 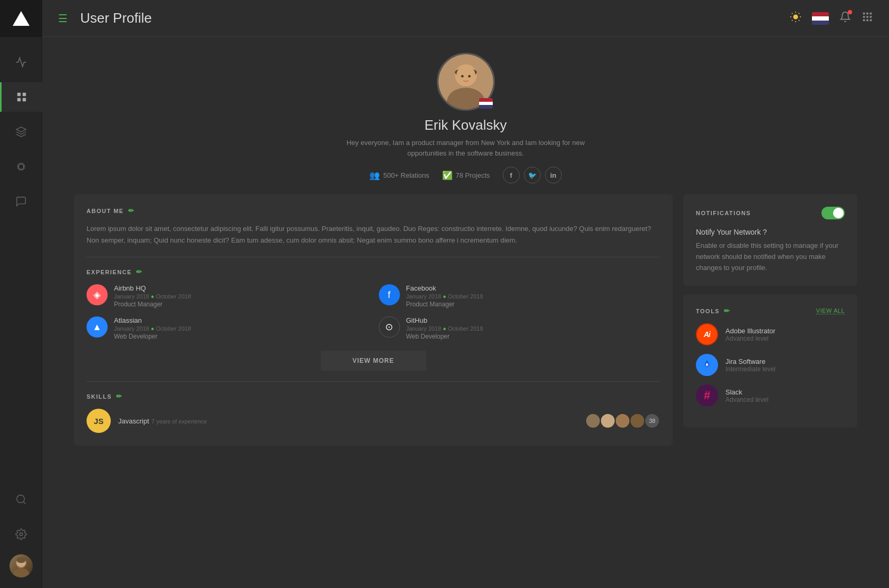 What do you see at coordinates (465, 126) in the screenshot?
I see `profile-name: Erik Kovalsky` at bounding box center [465, 126].